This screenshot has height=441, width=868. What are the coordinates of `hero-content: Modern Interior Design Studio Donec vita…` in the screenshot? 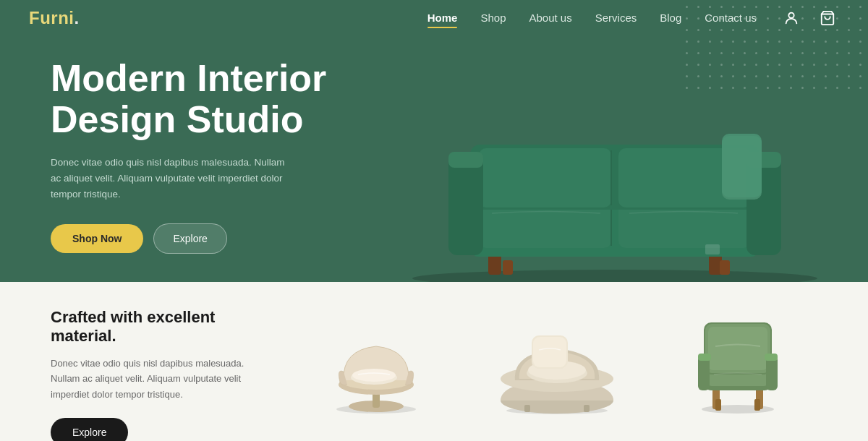 It's located at (188, 156).